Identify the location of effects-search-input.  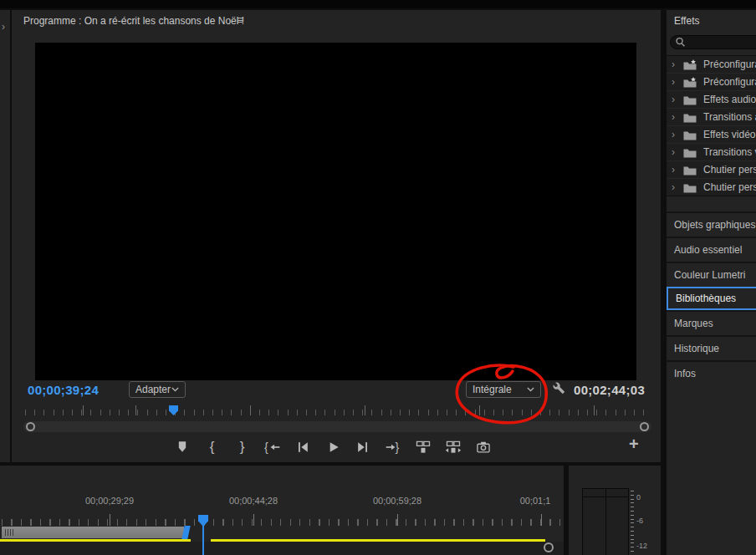
(713, 42).